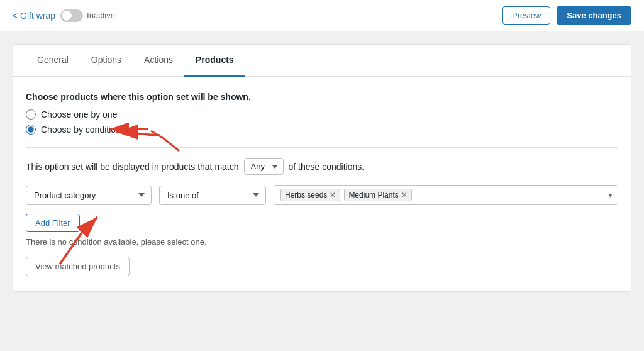 This screenshot has height=351, width=644. Describe the element at coordinates (101, 15) in the screenshot. I see `toggle-label: Inactive` at that location.